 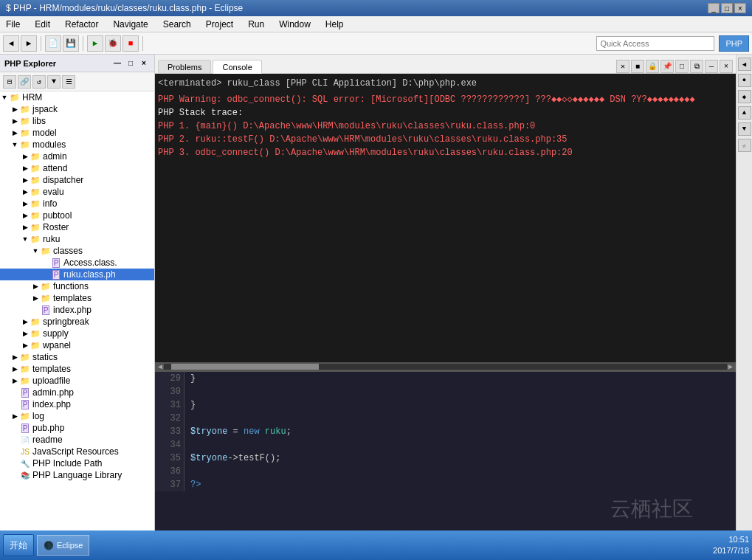 I want to click on tree-toggle-springbreak: ▶, so click(x=25, y=322).